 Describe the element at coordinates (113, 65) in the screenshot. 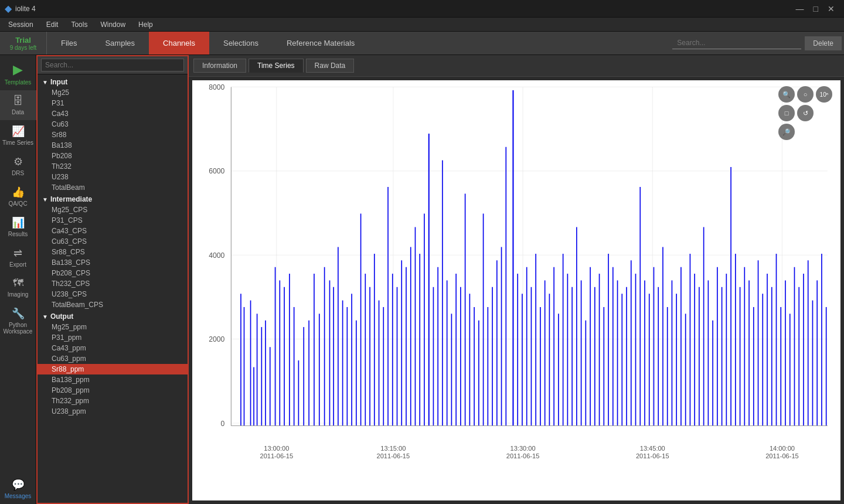

I see `channel-search-input` at that location.